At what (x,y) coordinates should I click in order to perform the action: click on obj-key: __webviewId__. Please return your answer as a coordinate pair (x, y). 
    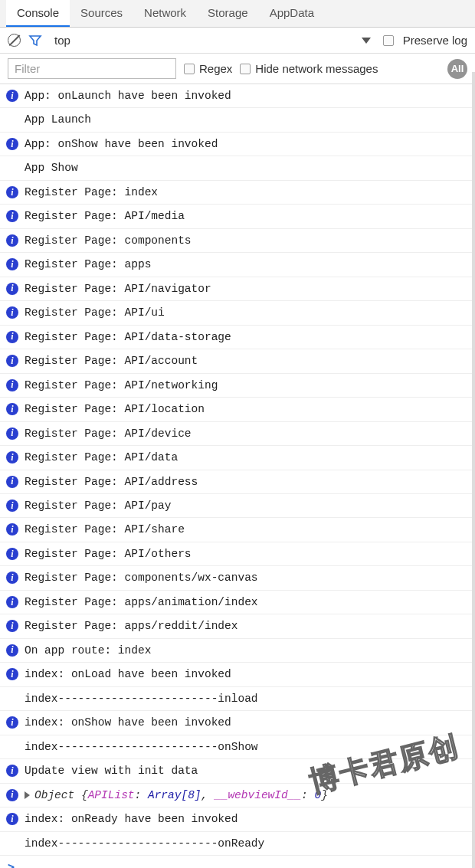
    Looking at the image, I should click on (257, 795).